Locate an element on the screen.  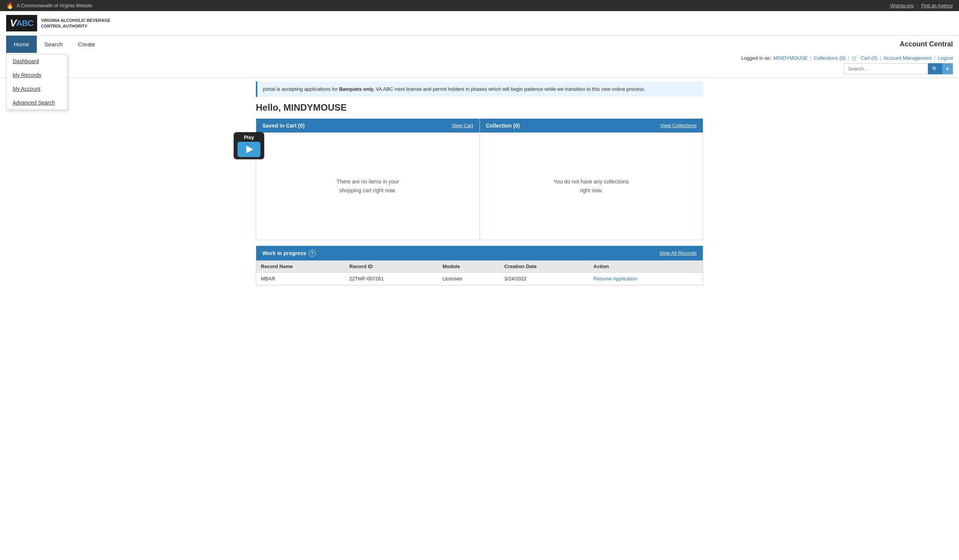
view-cart-link: View Cart is located at coordinates (462, 126).